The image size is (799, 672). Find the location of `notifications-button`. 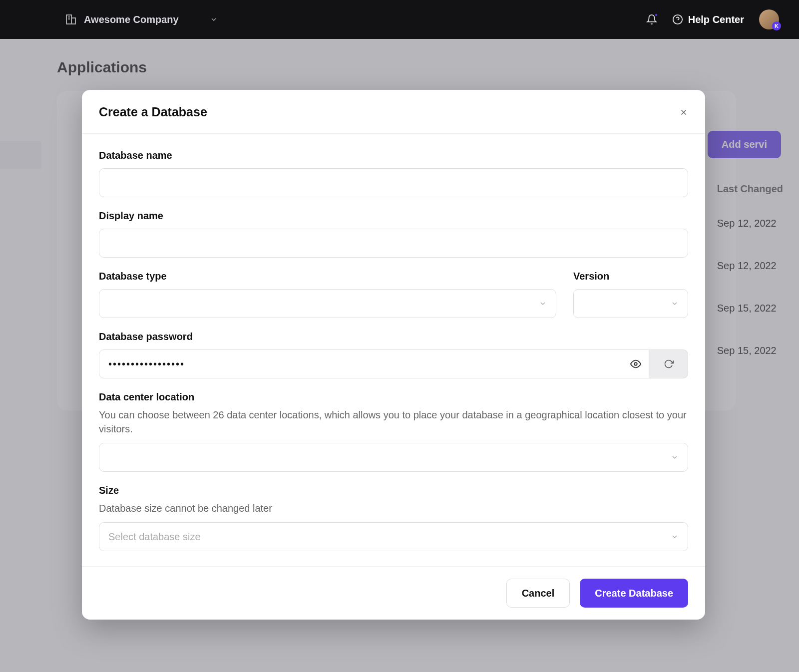

notifications-button is located at coordinates (652, 19).